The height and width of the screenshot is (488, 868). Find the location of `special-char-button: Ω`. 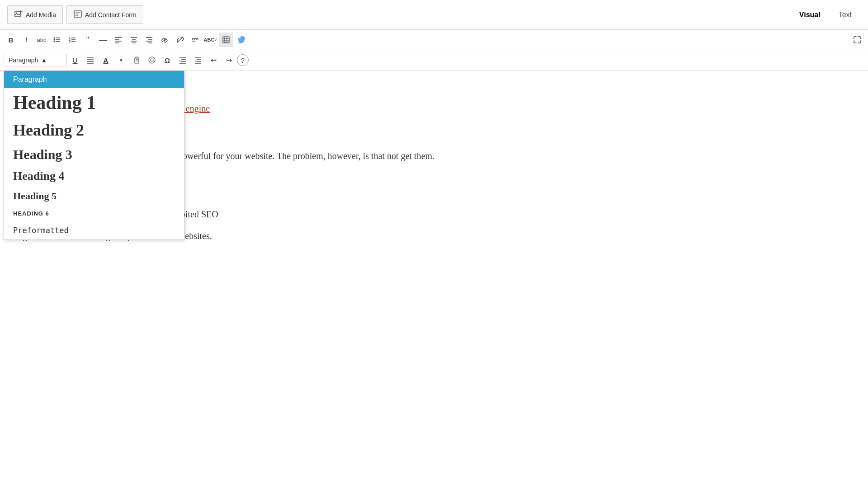

special-char-button: Ω is located at coordinates (167, 60).